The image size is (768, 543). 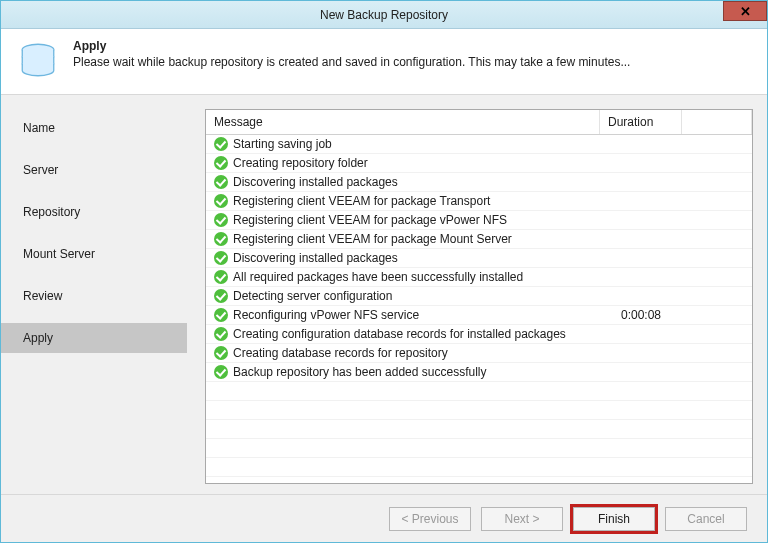 I want to click on log-message-text: Registering client VEEAM for package Mou…, so click(x=372, y=239).